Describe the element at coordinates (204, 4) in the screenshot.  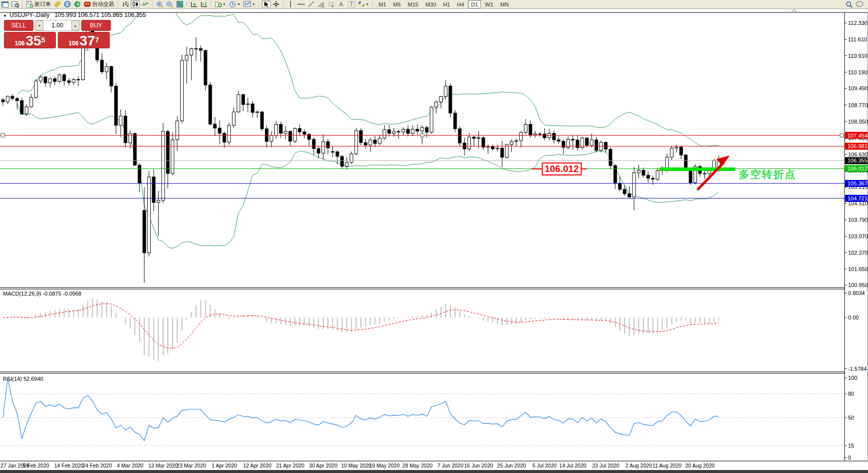
I see `chartshift-button` at that location.